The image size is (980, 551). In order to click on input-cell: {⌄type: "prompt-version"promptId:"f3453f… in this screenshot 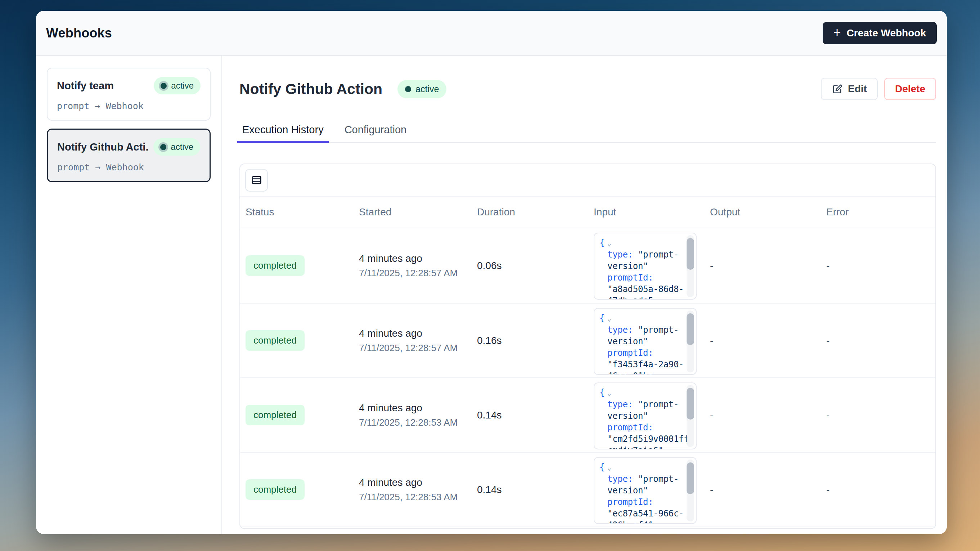, I will do `click(652, 339)`.